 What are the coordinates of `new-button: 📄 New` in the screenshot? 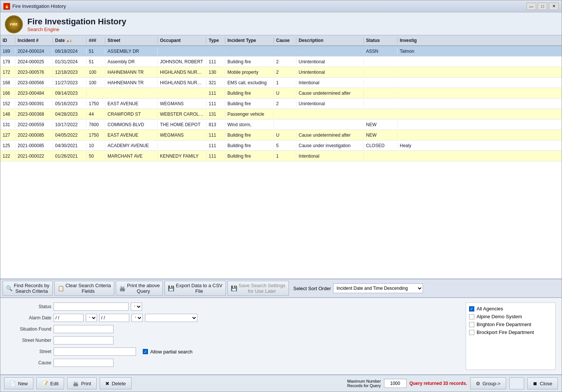 It's located at (19, 383).